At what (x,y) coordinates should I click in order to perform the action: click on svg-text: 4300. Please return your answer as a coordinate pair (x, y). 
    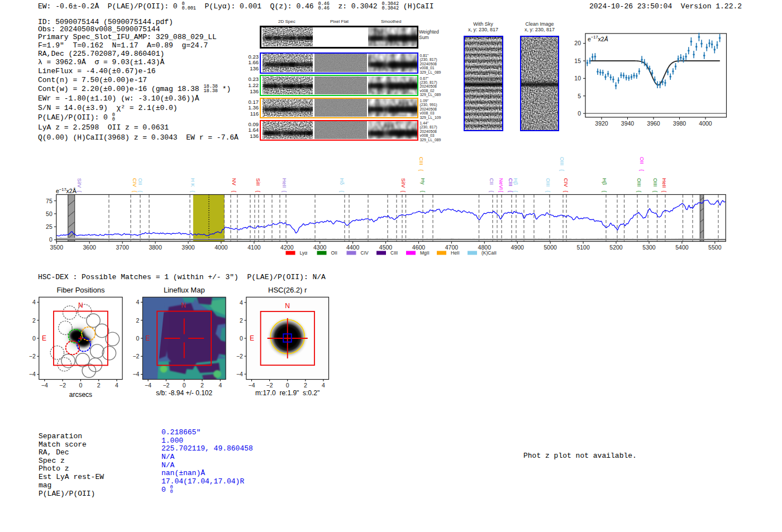
    Looking at the image, I should click on (320, 247).